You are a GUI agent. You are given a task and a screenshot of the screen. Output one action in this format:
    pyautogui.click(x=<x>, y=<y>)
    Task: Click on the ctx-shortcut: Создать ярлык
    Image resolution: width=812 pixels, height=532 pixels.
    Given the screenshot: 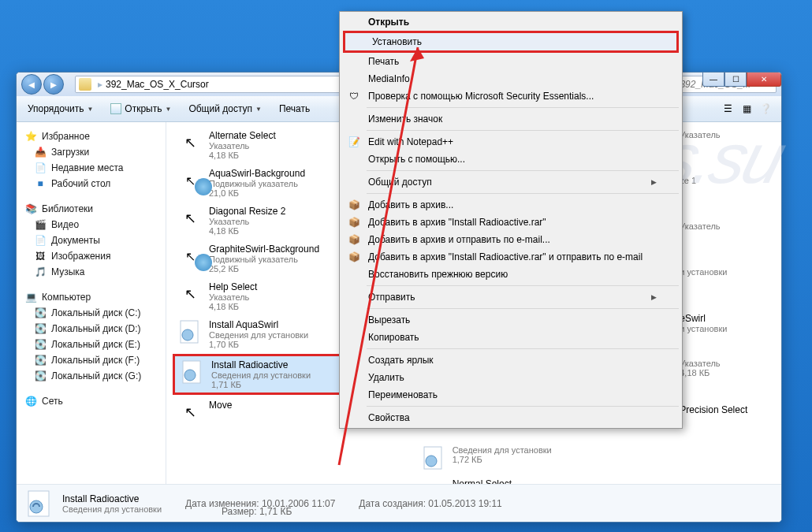 What is the action you would take?
    pyautogui.click(x=511, y=360)
    